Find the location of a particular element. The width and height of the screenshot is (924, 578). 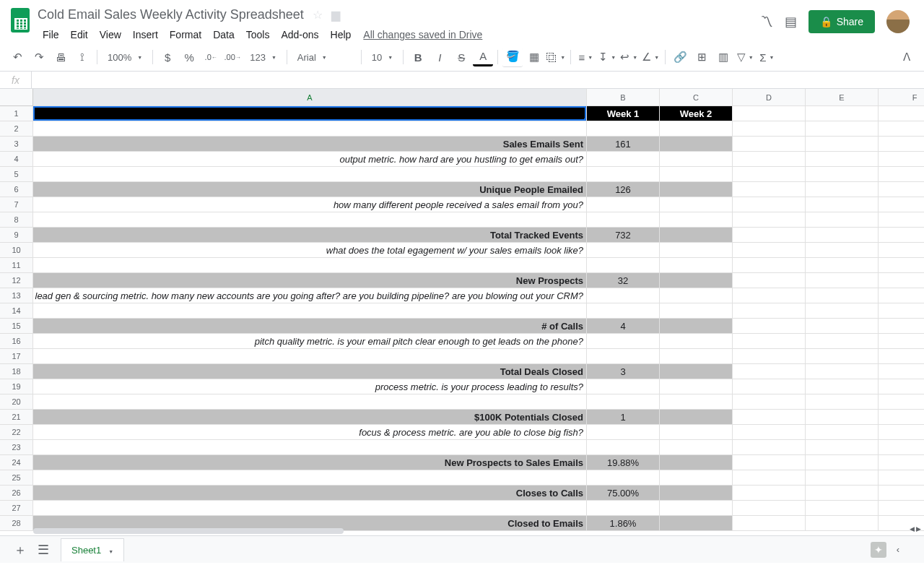

row-header-14: 14 is located at coordinates (17, 311).